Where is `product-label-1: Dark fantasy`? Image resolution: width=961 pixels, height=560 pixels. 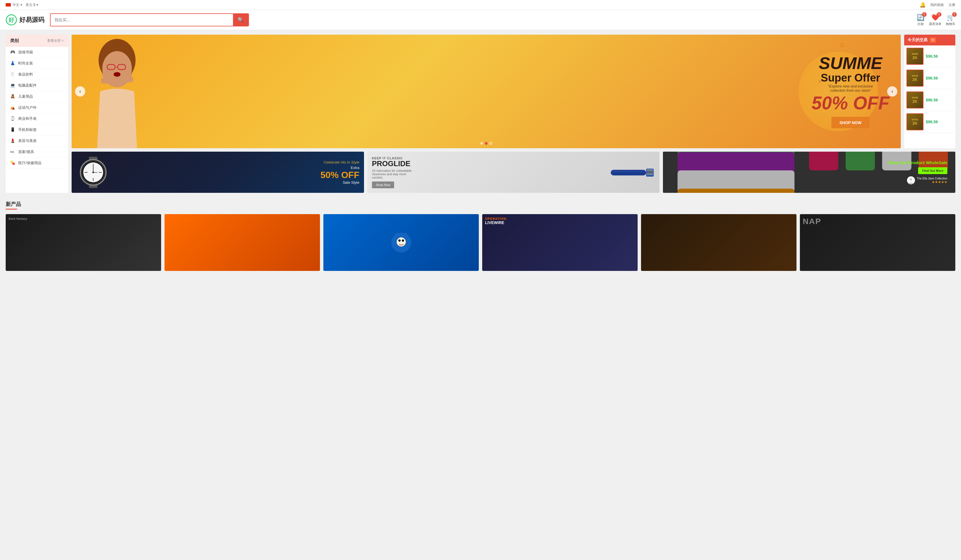 product-label-1: Dark fantasy is located at coordinates (83, 219).